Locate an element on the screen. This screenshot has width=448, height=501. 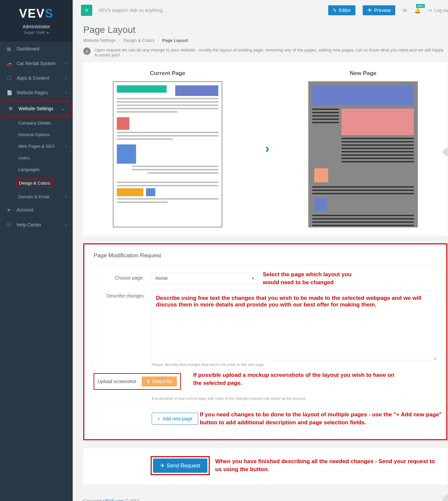
button-label: Select file is located at coordinates (163, 381).